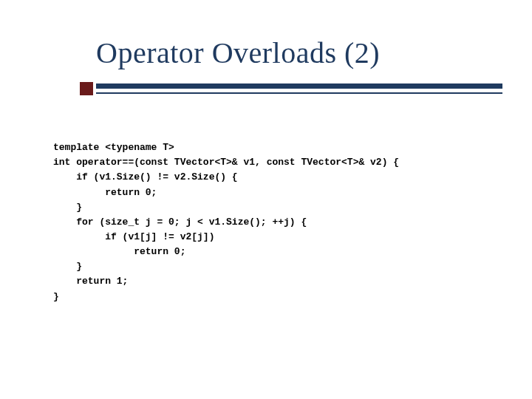  Describe the element at coordinates (90, 281) in the screenshot. I see `code-line: return 1;` at that location.